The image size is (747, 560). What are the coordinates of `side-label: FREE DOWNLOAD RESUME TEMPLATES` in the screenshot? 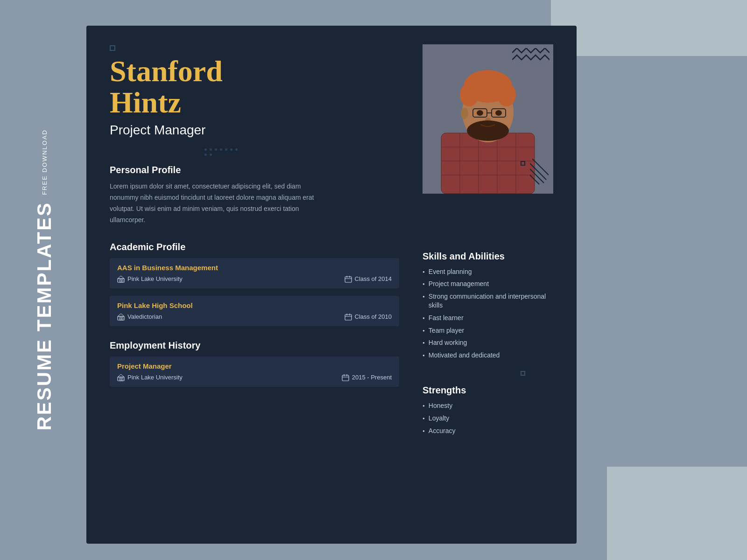 It's located at (44, 280).